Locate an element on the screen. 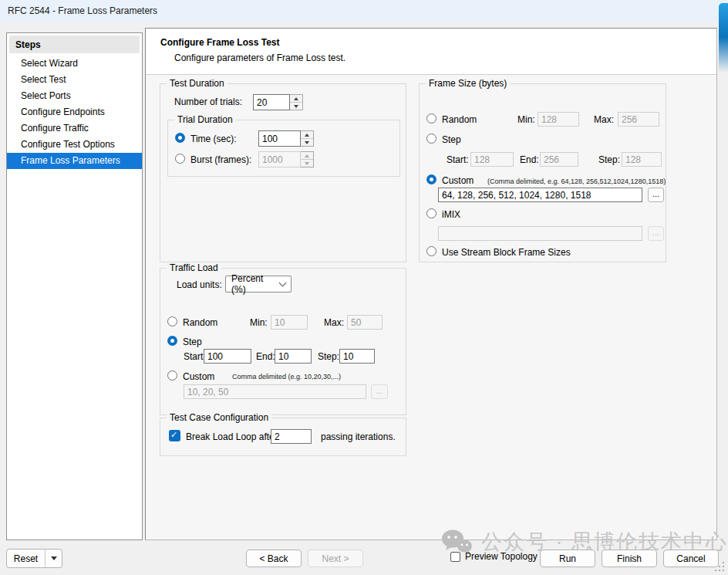 The image size is (728, 575). frame-size-min-label: Min: is located at coordinates (526, 120).